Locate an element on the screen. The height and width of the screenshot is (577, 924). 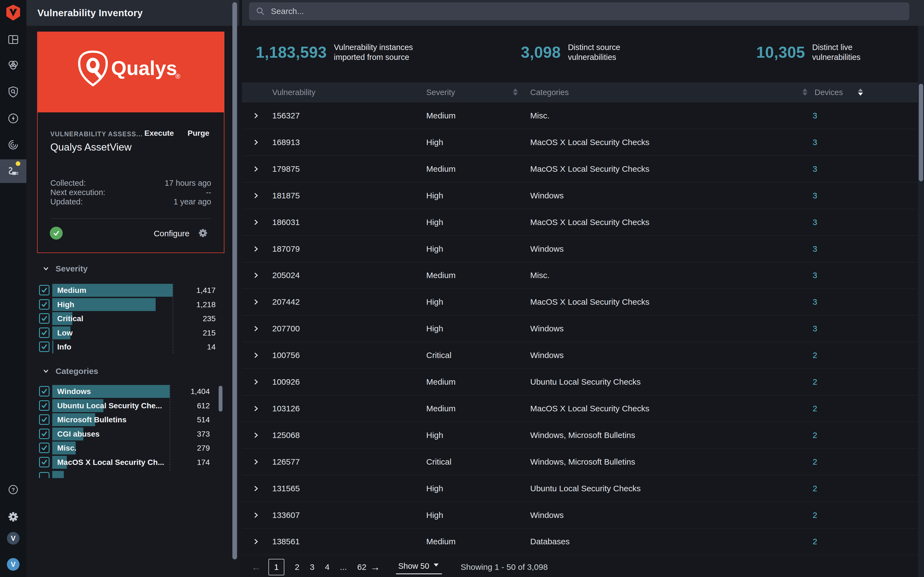
main-scrollbar-track is located at coordinates (921, 301).